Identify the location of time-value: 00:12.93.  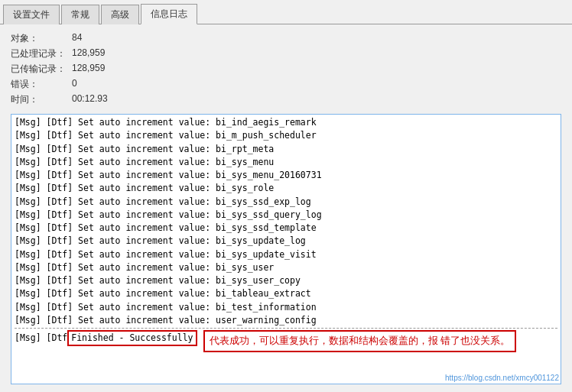
(317, 99).